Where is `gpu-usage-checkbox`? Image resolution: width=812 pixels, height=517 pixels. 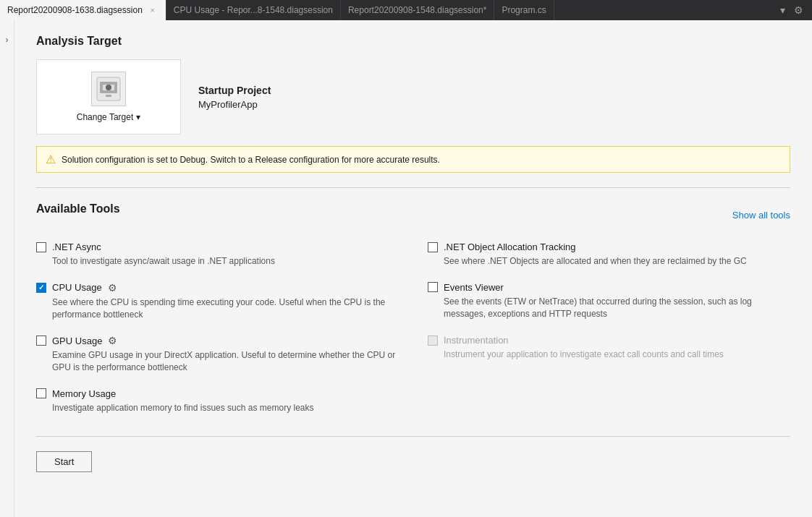 gpu-usage-checkbox is located at coordinates (41, 341).